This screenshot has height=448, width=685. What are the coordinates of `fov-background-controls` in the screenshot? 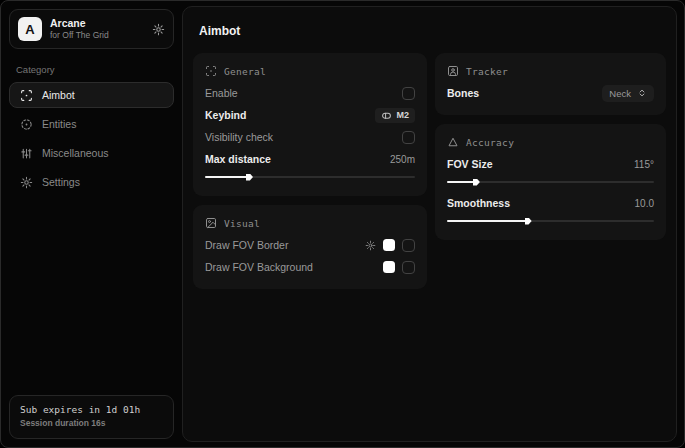 It's located at (399, 268).